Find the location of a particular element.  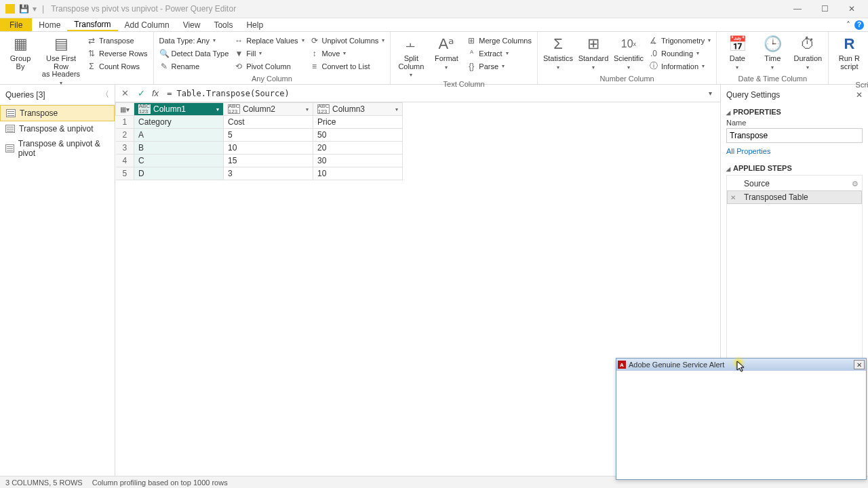

step-gear-icon: ⚙ is located at coordinates (855, 184).